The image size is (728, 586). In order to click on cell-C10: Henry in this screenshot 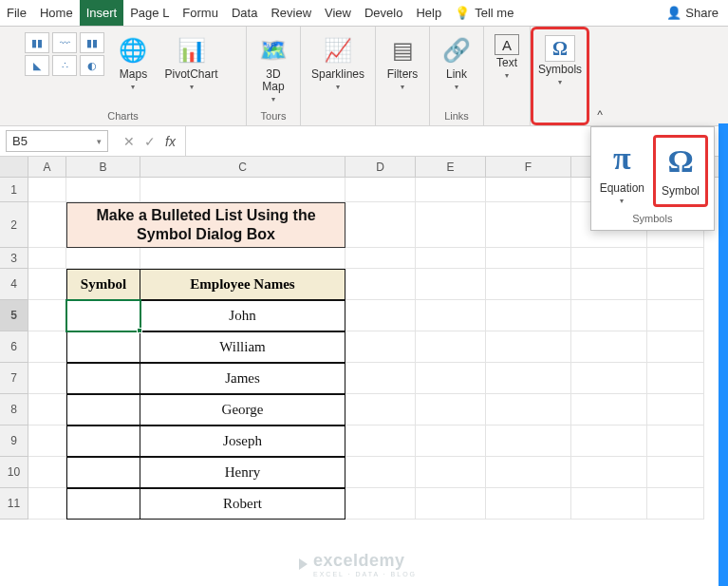, I will do `click(243, 473)`.